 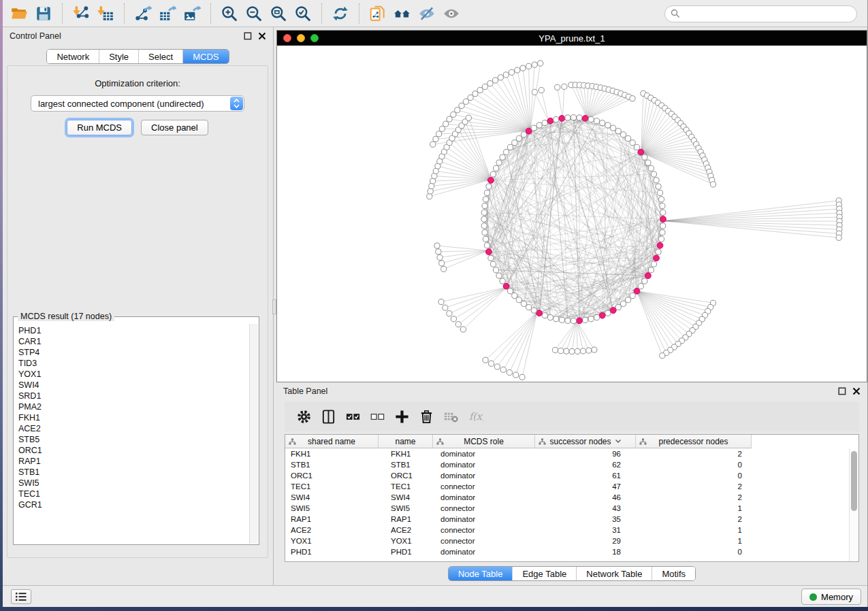 I want to click on mcds-result-item: YOX1, so click(x=133, y=374).